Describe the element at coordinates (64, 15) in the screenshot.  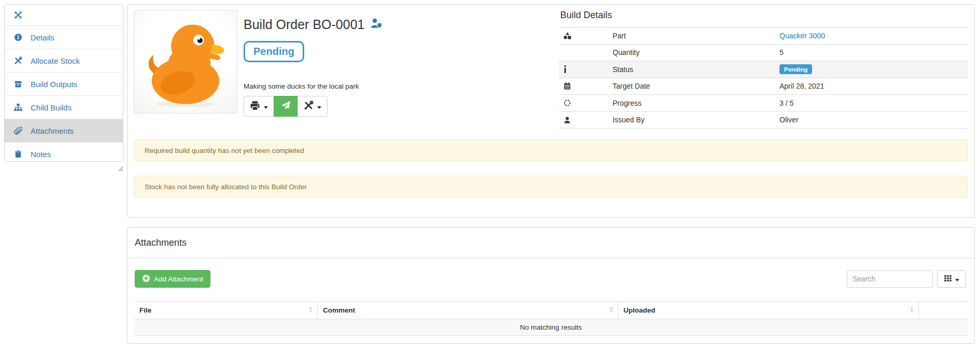
I see `sidebar-expand-toggle` at that location.